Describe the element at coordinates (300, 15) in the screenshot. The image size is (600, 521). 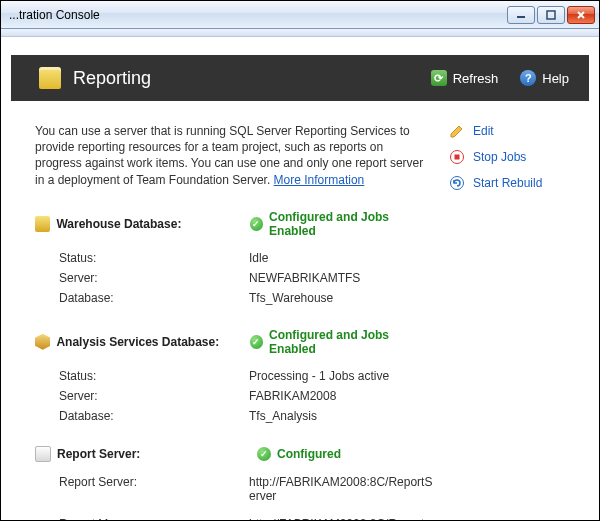
I see `window-titlebar: ...tration Console` at that location.